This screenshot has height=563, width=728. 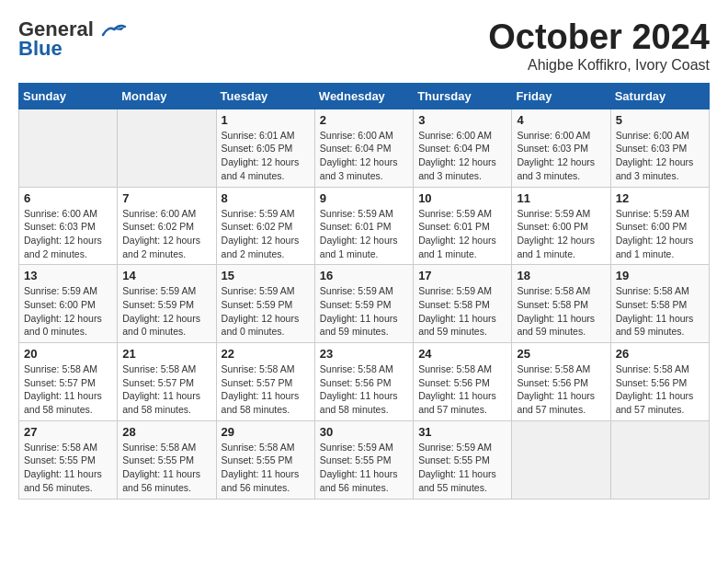 I want to click on calendar-week-row: 20Sunrise: 5:58 AM Sunset: 5:57 PM Dayli…, so click(x=364, y=383).